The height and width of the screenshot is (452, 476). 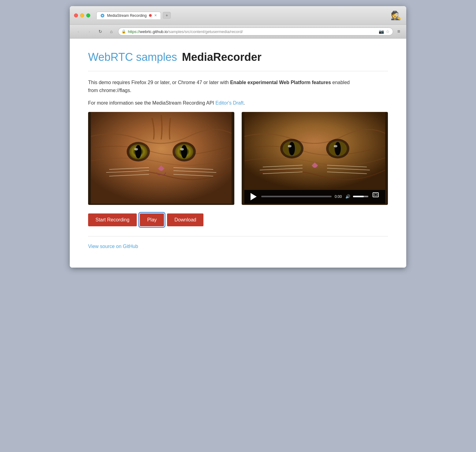 What do you see at coordinates (167, 15) in the screenshot?
I see `new-tab-button: +` at bounding box center [167, 15].